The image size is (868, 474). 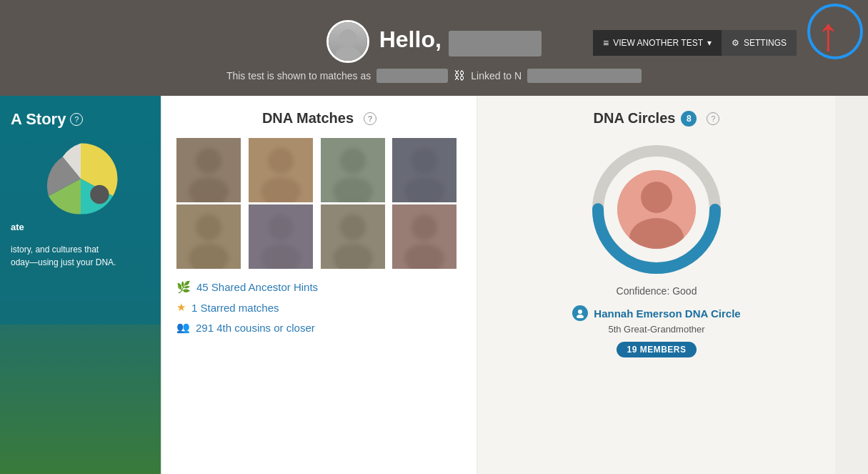 I want to click on confidence-text: Confidence: Good, so click(x=657, y=291).